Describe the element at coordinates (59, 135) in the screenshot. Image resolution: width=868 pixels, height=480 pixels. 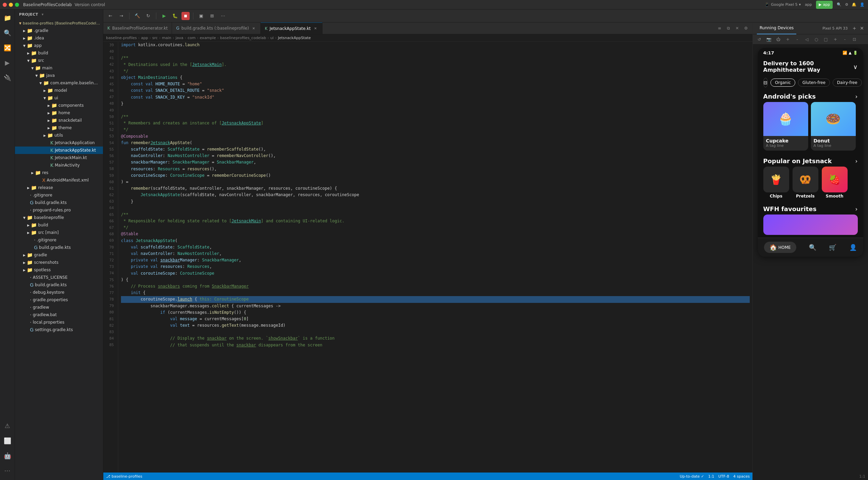
I see `tree-item-utils: ▸ 📁 utils` at that location.